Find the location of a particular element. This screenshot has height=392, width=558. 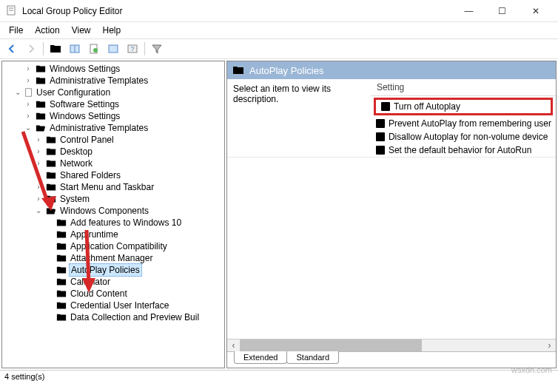

forward-button is located at coordinates (31, 49).